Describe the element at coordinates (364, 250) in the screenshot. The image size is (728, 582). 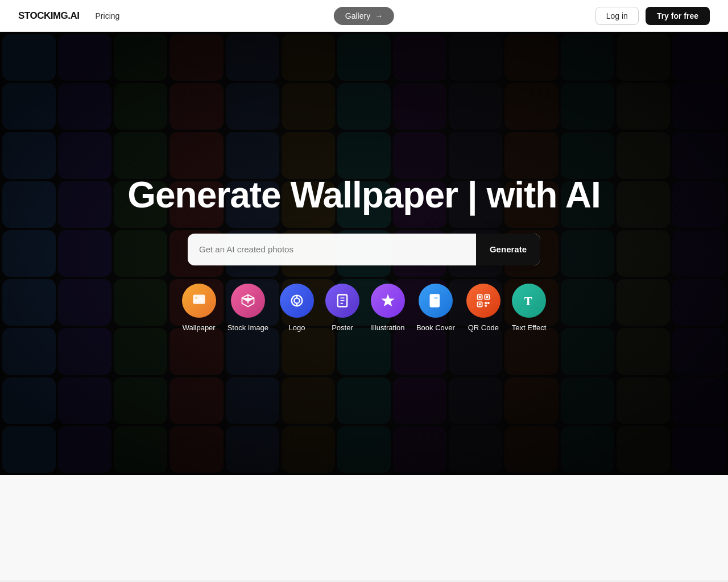
I see `search-bar: Generate` at that location.